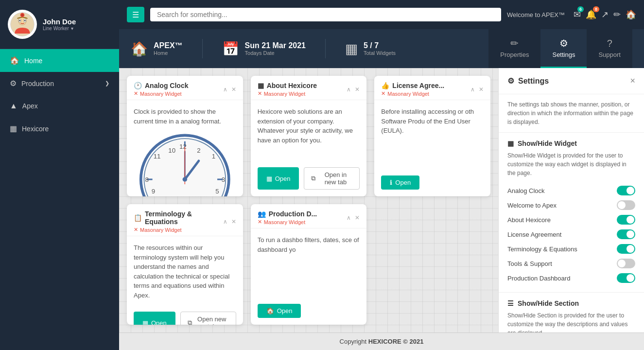 The image size is (644, 350). I want to click on svg-text: 2, so click(198, 151).